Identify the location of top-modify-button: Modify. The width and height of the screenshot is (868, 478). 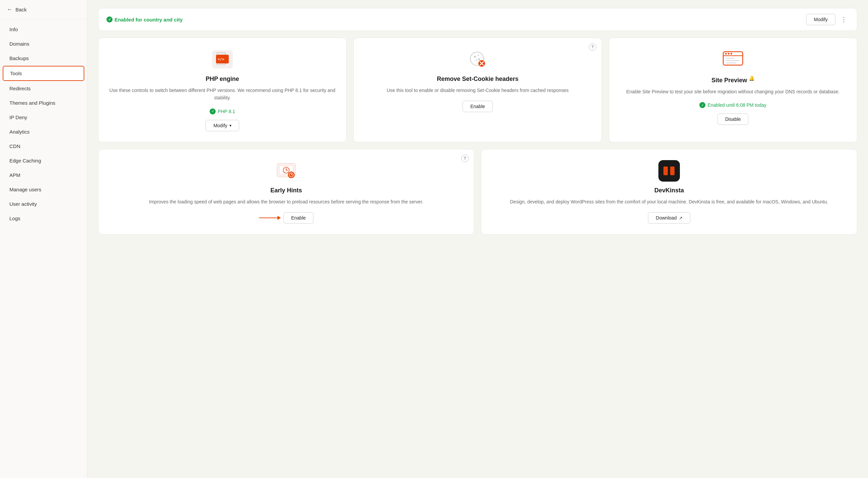
(821, 20).